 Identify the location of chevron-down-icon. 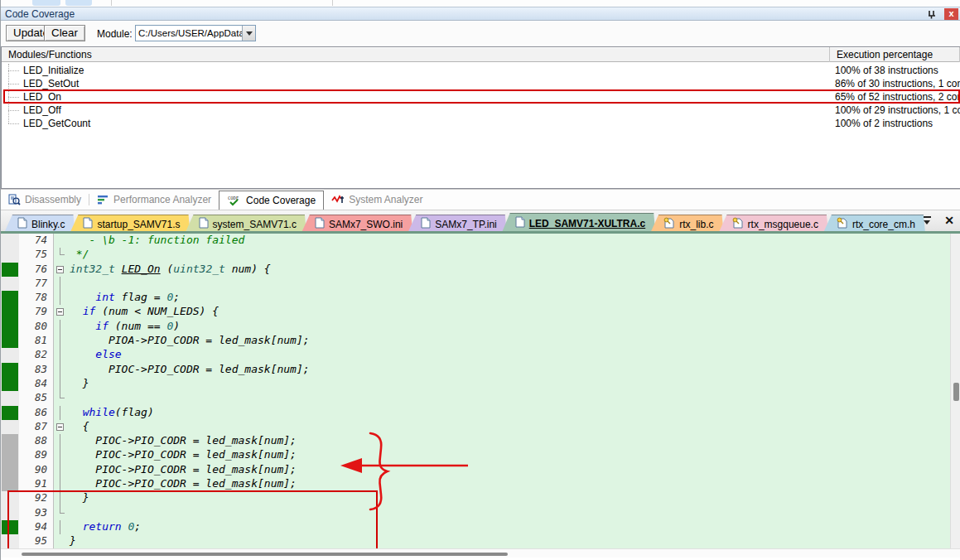
(248, 33).